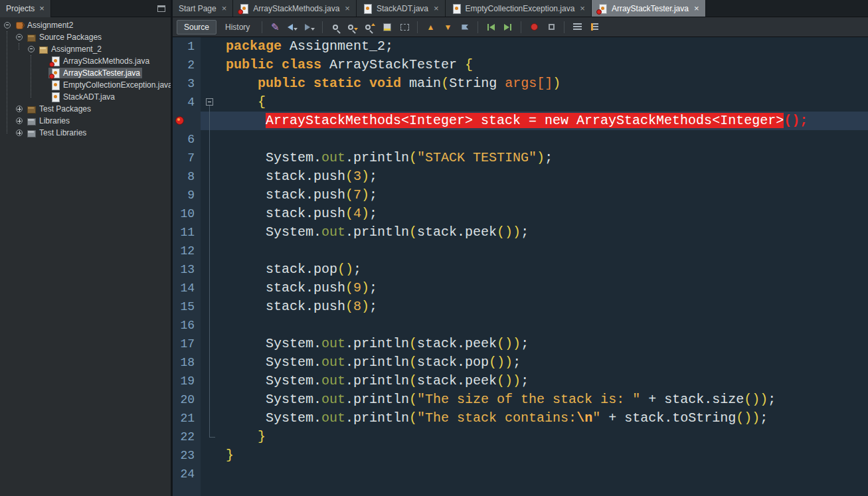 The image size is (868, 496). What do you see at coordinates (85, 25) in the screenshot?
I see `tree-item-assignment2: Assignment2` at bounding box center [85, 25].